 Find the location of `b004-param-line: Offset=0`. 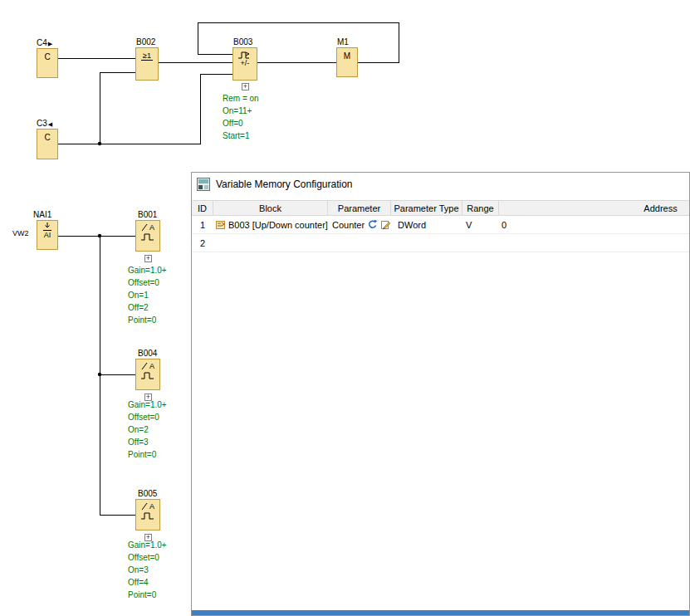

b004-param-line: Offset=0 is located at coordinates (148, 417).